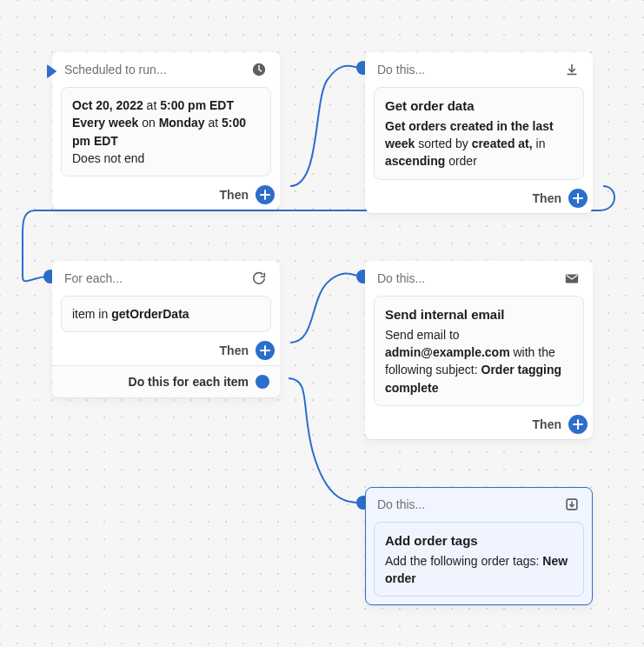 The width and height of the screenshot is (644, 647). I want to click on foreach-footer: Do this for each item, so click(166, 381).